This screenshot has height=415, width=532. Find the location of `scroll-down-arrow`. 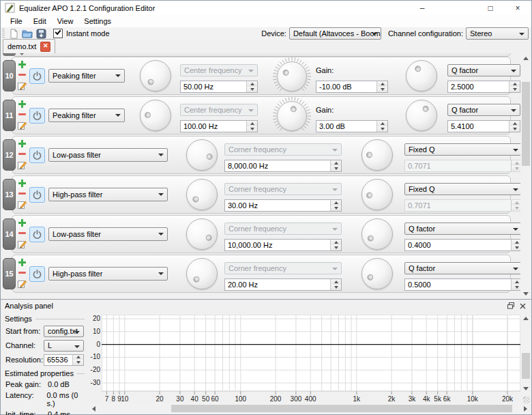

scroll-down-arrow is located at coordinates (526, 389).